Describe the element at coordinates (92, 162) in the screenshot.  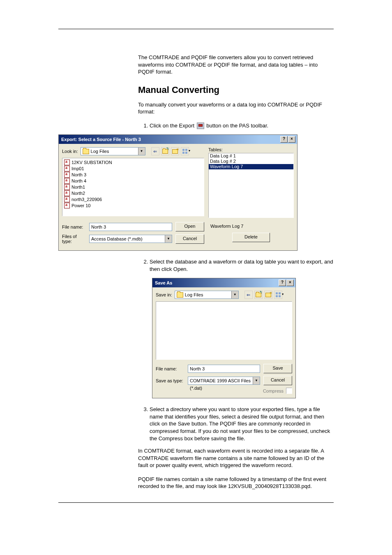
I see `file-item-label: 12KV SUBSTATION` at that location.